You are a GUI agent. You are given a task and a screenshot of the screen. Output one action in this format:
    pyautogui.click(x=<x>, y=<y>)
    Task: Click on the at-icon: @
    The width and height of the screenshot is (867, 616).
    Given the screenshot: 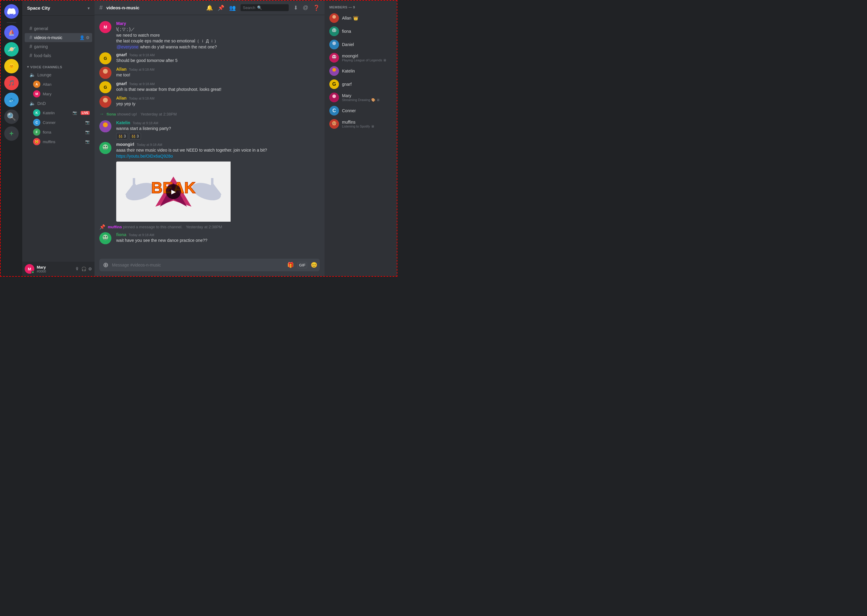 What is the action you would take?
    pyautogui.click(x=306, y=8)
    